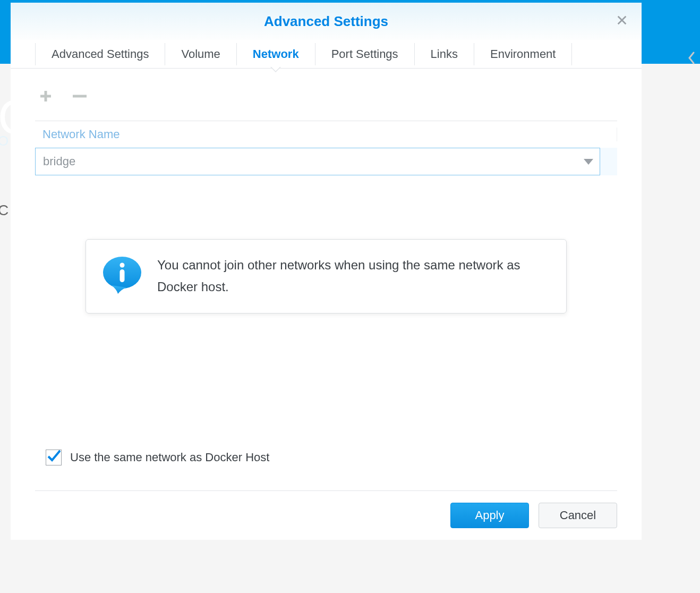 Image resolution: width=700 pixels, height=593 pixels. What do you see at coordinates (326, 54) in the screenshot?
I see `tab-bar: Advanced Settings Volume Network Port Se…` at bounding box center [326, 54].